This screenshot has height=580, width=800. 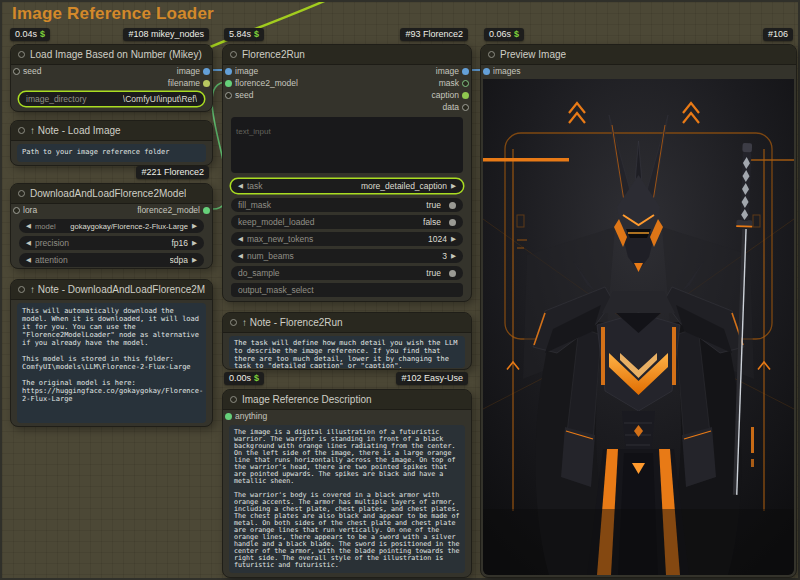 What do you see at coordinates (502, 71) in the screenshot?
I see `input-slot-images: images` at bounding box center [502, 71].